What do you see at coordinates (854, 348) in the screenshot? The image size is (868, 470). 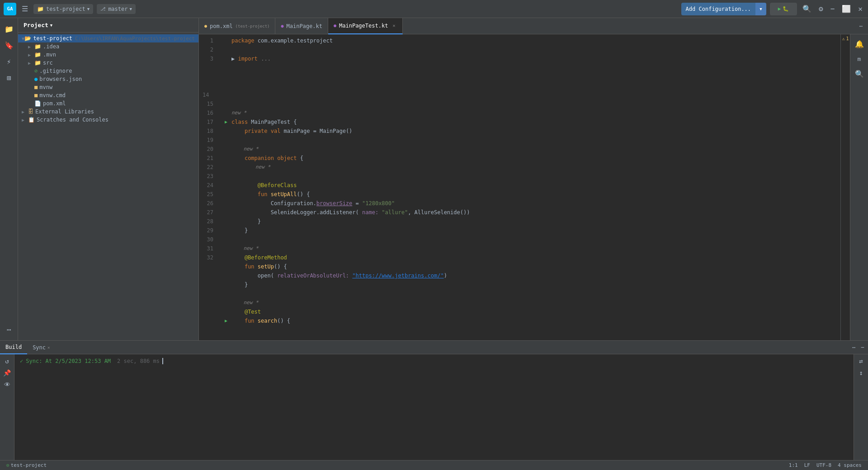 I see `bottom-tab-more: ⋯` at bounding box center [854, 348].